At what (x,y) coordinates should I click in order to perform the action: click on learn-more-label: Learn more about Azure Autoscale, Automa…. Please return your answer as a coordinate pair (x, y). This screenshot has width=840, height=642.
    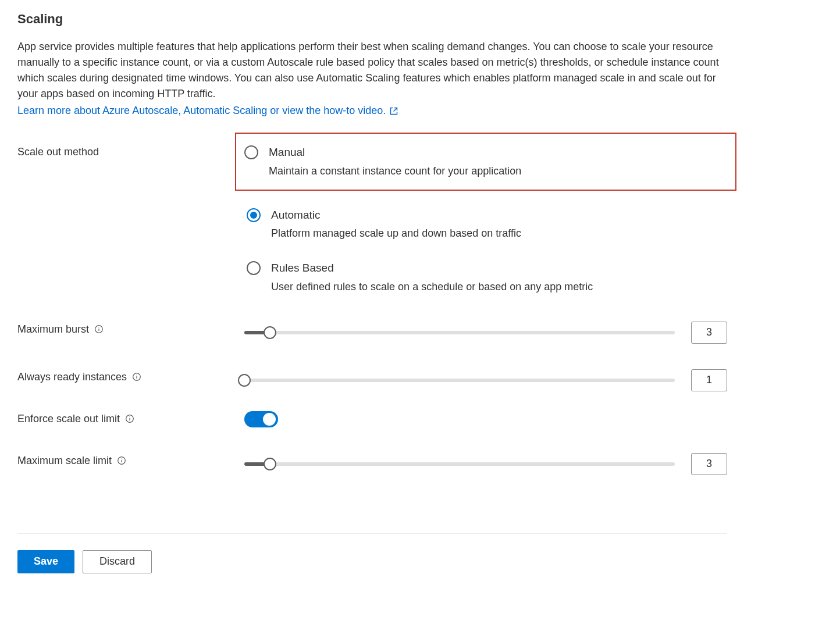
    Looking at the image, I should click on (201, 110).